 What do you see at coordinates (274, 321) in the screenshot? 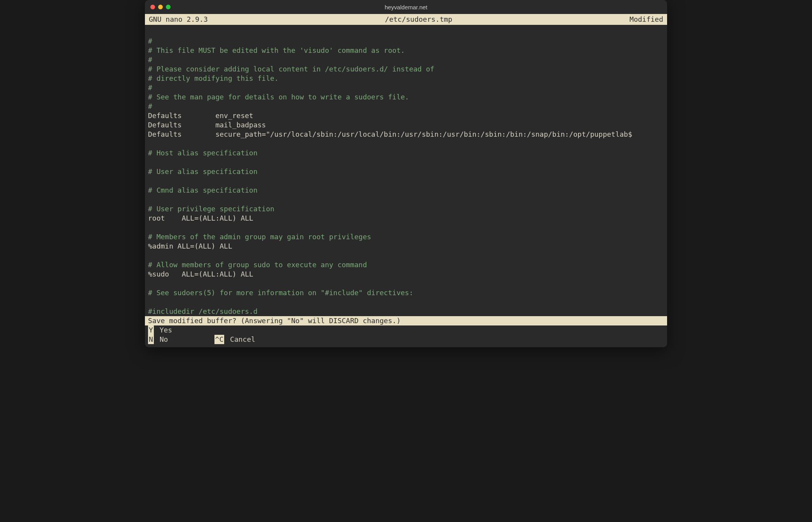
I see `save-prompt-text: Save modified buffer? (Answering "No" wi…` at bounding box center [274, 321].